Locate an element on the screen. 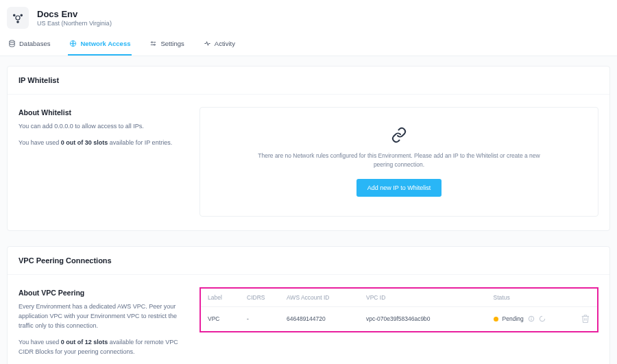 This screenshot has width=617, height=364. tab-network-access: Network Access is located at coordinates (100, 45).